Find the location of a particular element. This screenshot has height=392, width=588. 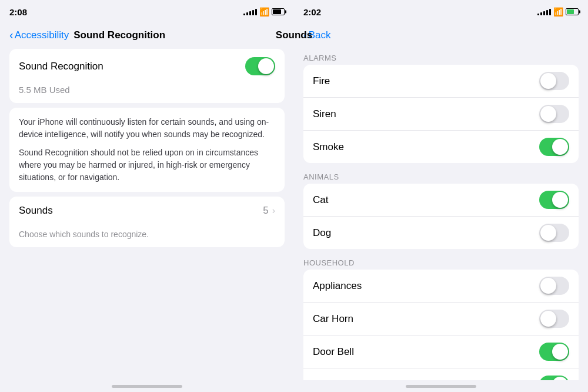

right-home-indicator is located at coordinates (441, 386).